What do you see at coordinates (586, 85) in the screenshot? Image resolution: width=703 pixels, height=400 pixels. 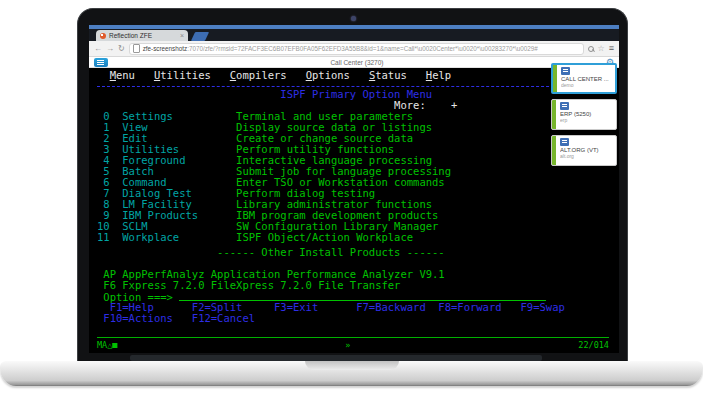 I see `session-host: demo` at bounding box center [586, 85].